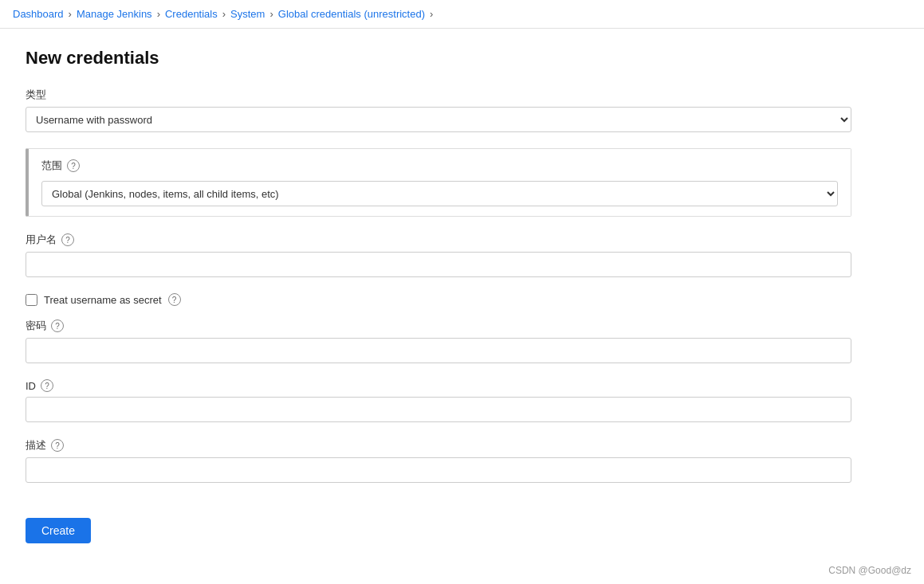 The height and width of the screenshot is (584, 924). I want to click on footer-note: CSDN @Good@dz, so click(870, 570).